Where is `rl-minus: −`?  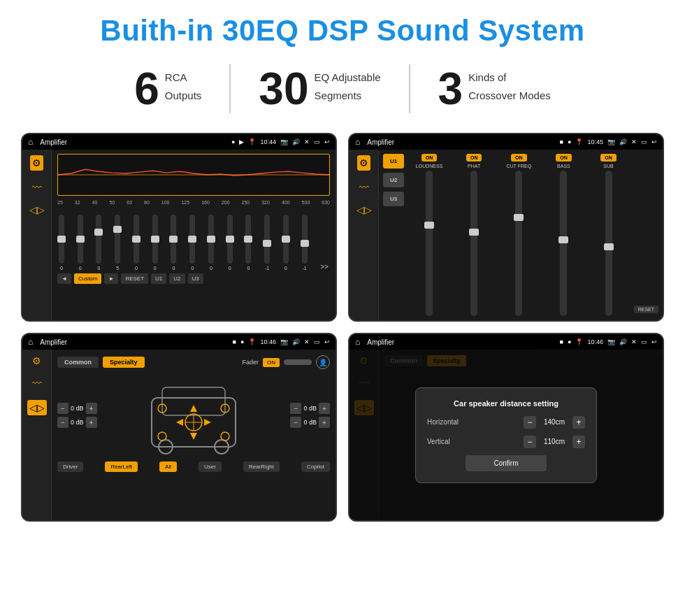
rl-minus: − is located at coordinates (63, 422).